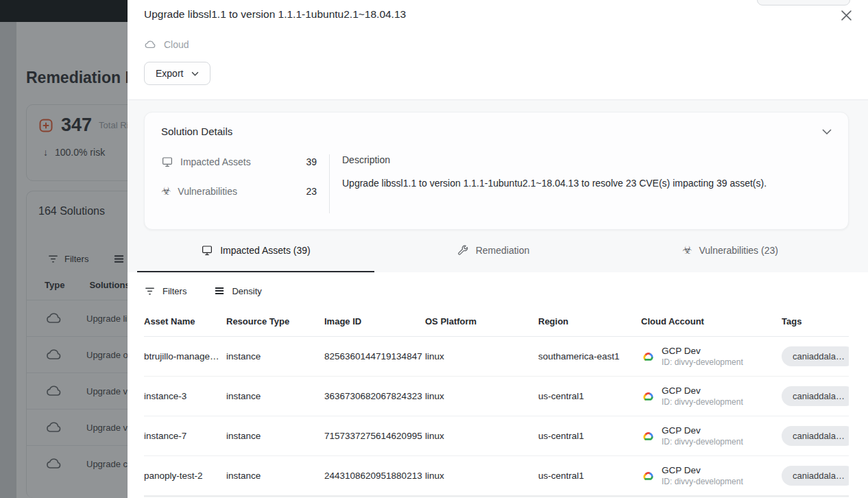 This screenshot has height=498, width=868. I want to click on asset-name: instance-3, so click(185, 396).